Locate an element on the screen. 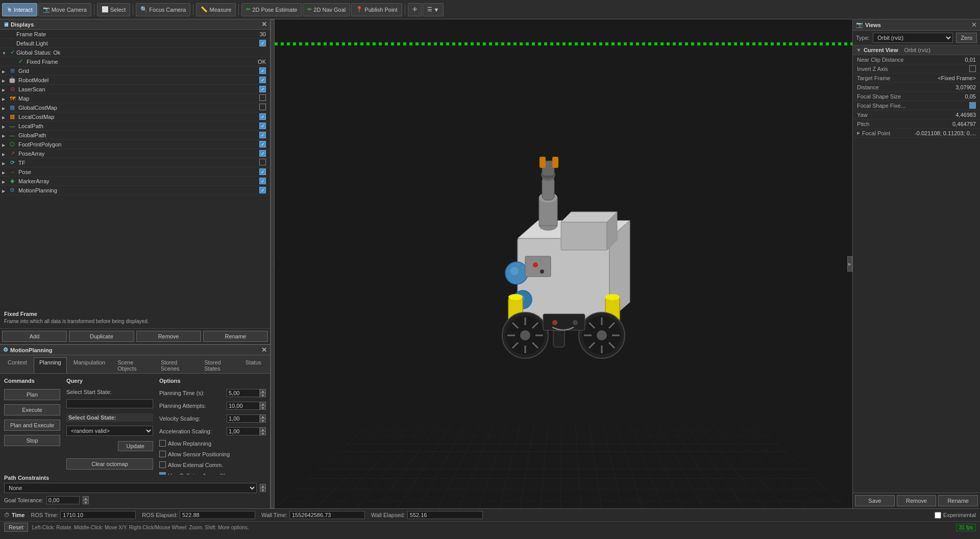  motionplanning-expand is located at coordinates (5, 190).